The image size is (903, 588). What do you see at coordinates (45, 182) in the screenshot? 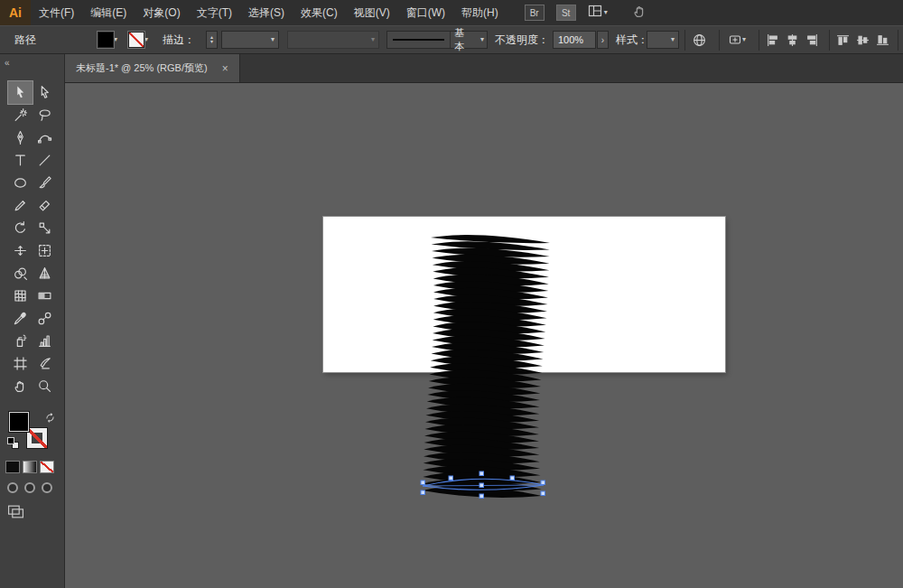
I see `paintbrush-tool` at bounding box center [45, 182].